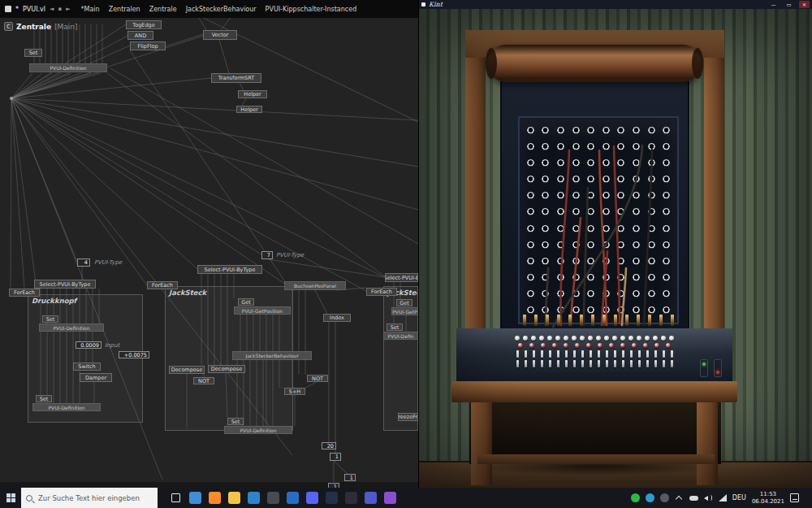 This screenshot has height=508, width=812. What do you see at coordinates (50, 319) in the screenshot?
I see `node-set: Set` at bounding box center [50, 319].